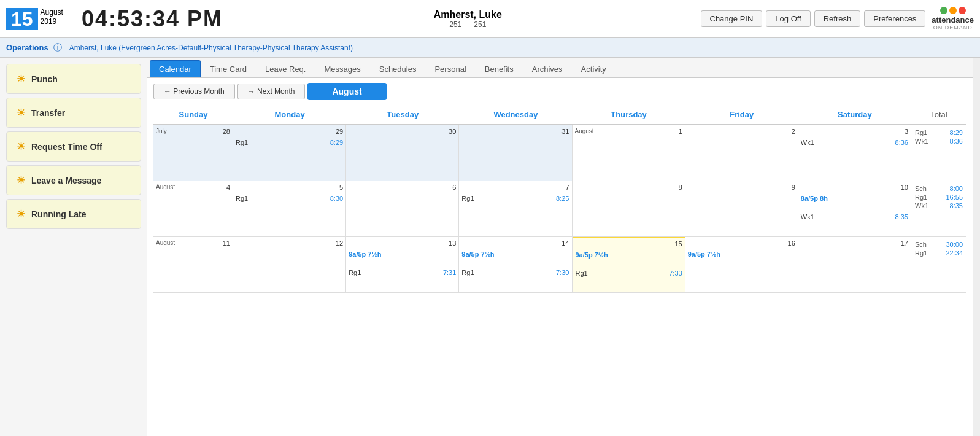  What do you see at coordinates (403, 254) in the screenshot?
I see `schedule-9a5p-13: 9a/5p 7½h` at bounding box center [403, 254].